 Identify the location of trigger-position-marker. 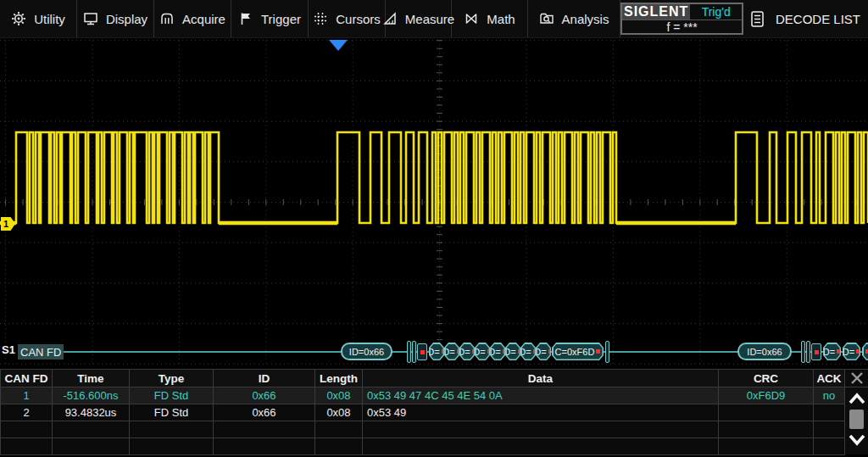
(338, 46).